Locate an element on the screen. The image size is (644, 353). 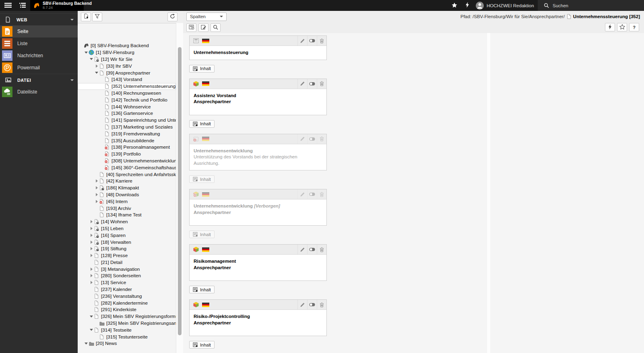
tree-item: [314] Testseite is located at coordinates (127, 330).